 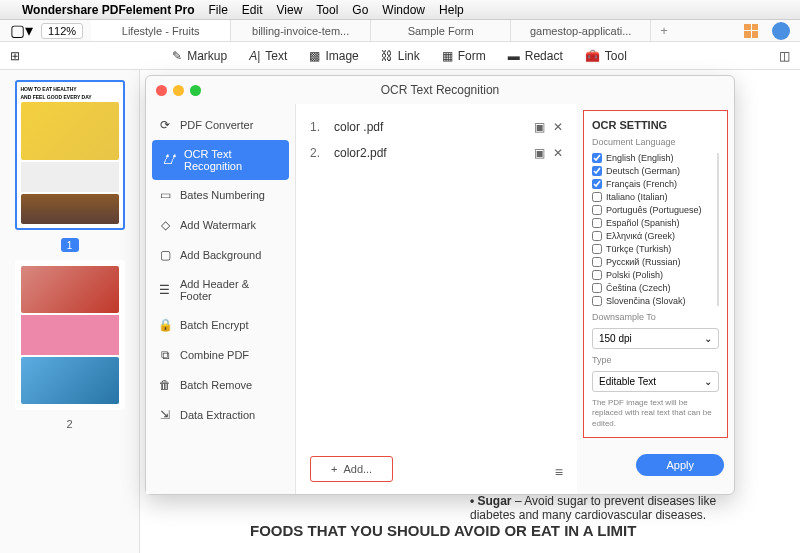 I want to click on tool-redact: ▬Redact, so click(x=536, y=56).